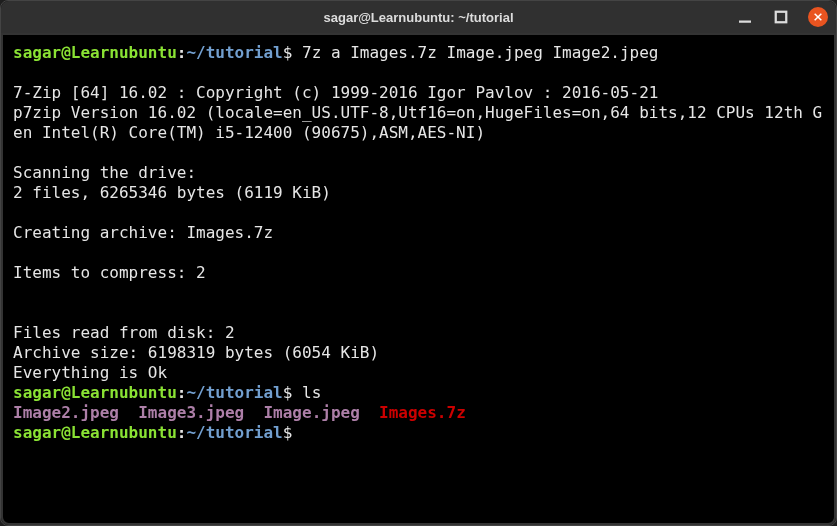 The width and height of the screenshot is (837, 526). What do you see at coordinates (419, 18) in the screenshot?
I see `window-title: sagar@Learnubuntu: ~/tutorial` at bounding box center [419, 18].